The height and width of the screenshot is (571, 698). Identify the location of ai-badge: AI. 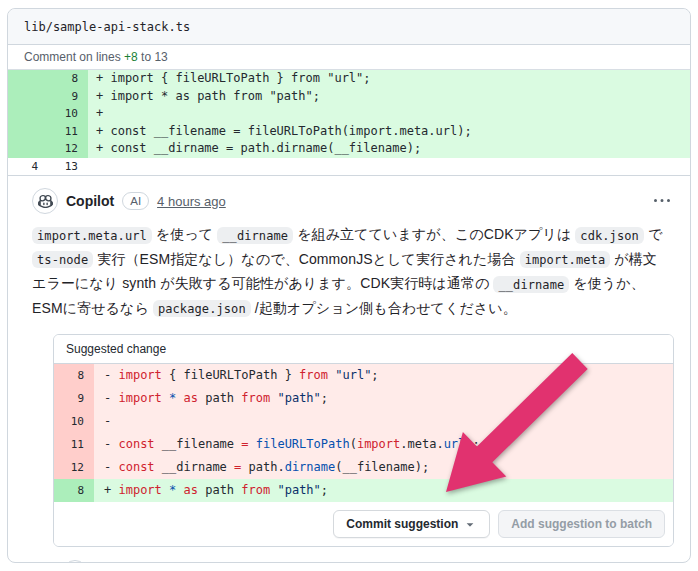
(136, 201).